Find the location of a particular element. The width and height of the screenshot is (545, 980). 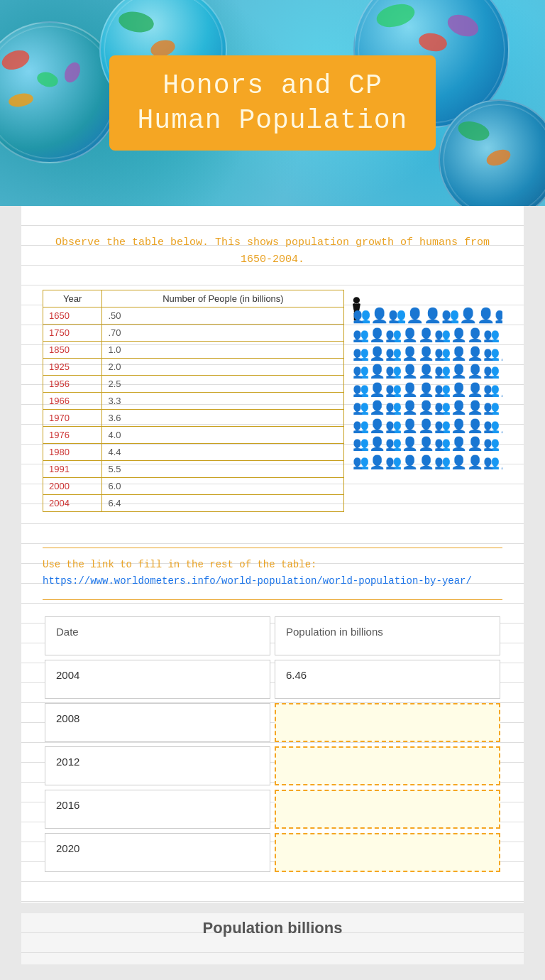

date-header: Date is located at coordinates (158, 636).